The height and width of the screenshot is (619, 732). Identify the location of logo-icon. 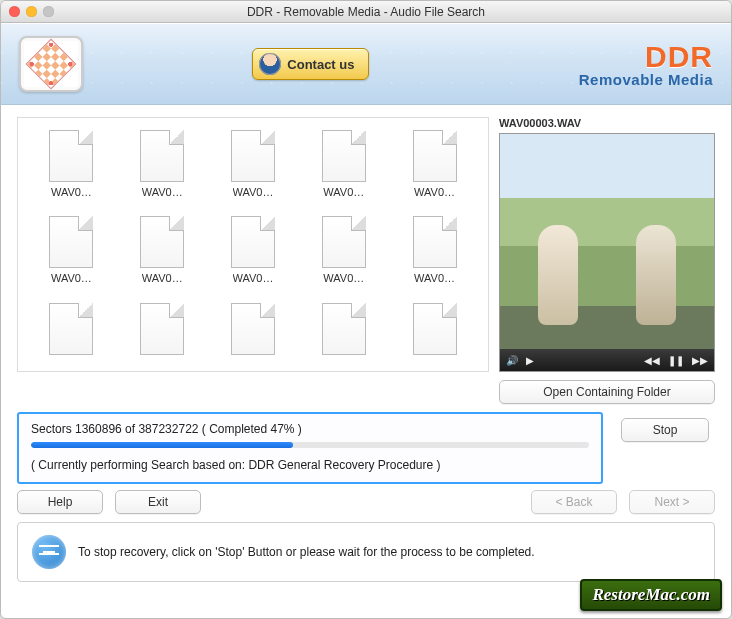
(52, 64).